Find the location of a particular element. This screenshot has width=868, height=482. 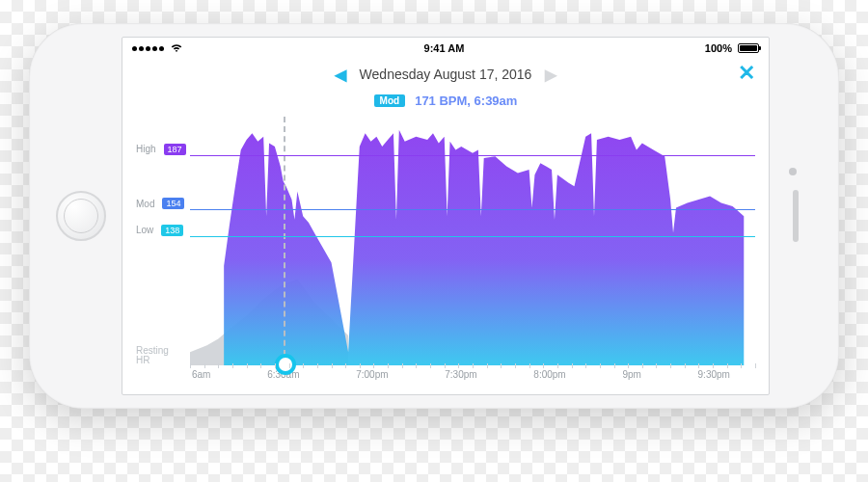

status-bar: 9:41 AM 100% is located at coordinates (446, 48).